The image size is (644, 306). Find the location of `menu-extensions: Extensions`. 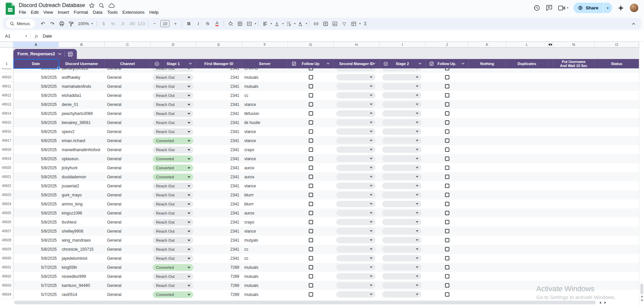

menu-extensions: Extensions is located at coordinates (134, 12).